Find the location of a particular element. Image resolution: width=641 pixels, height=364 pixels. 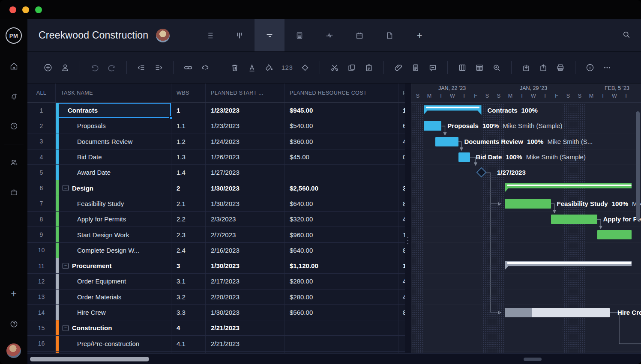

task-name-cell: Construction is located at coordinates (114, 328).